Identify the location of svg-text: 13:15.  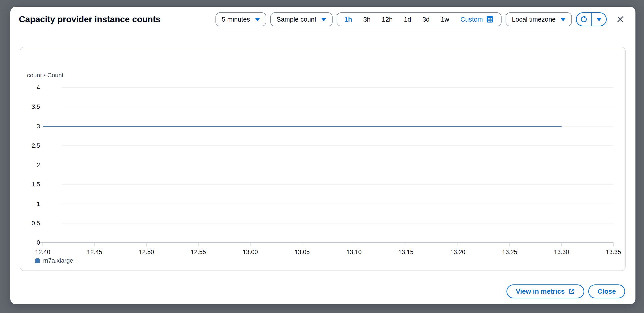
(406, 252).